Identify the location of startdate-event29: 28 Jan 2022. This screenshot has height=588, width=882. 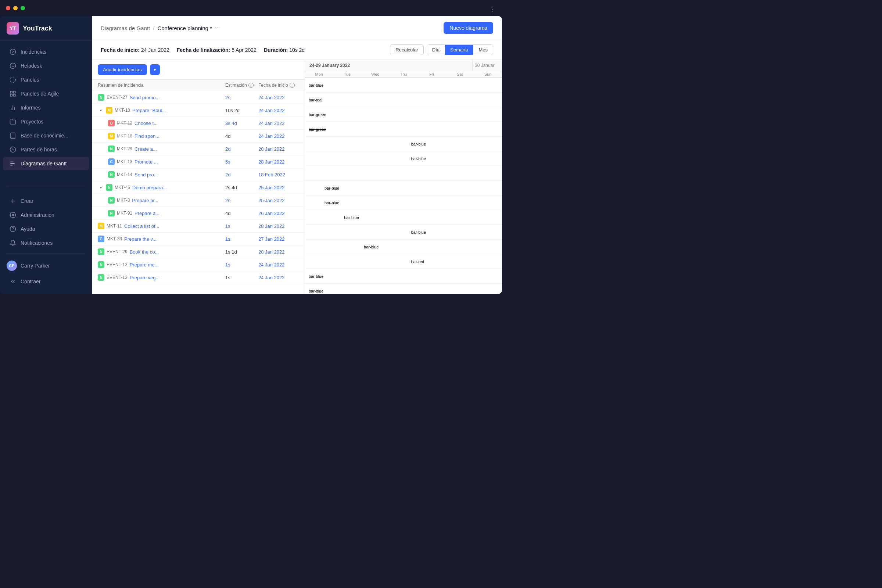
(279, 252).